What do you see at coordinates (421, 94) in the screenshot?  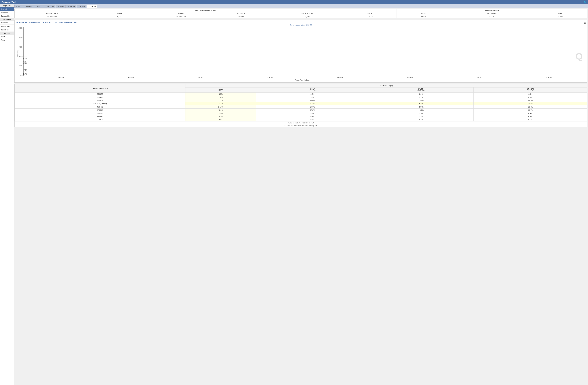 I see `cell-week1: 0.4%` at bounding box center [421, 94].